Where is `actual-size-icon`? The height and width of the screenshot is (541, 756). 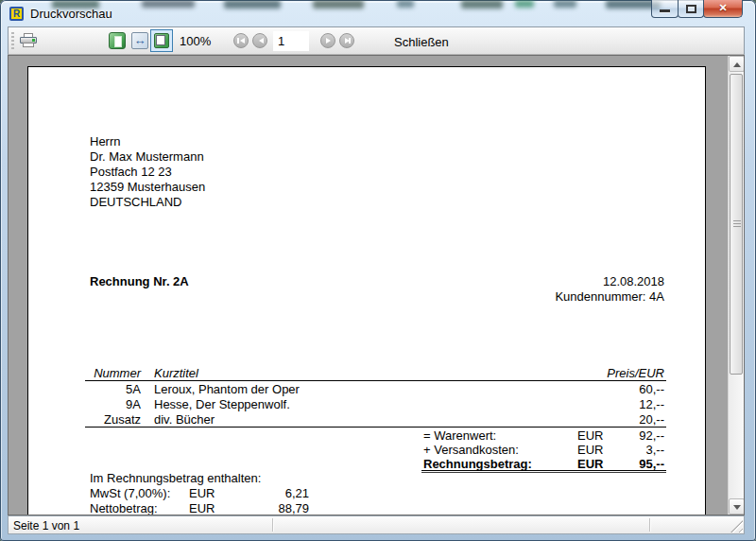 actual-size-icon is located at coordinates (162, 41).